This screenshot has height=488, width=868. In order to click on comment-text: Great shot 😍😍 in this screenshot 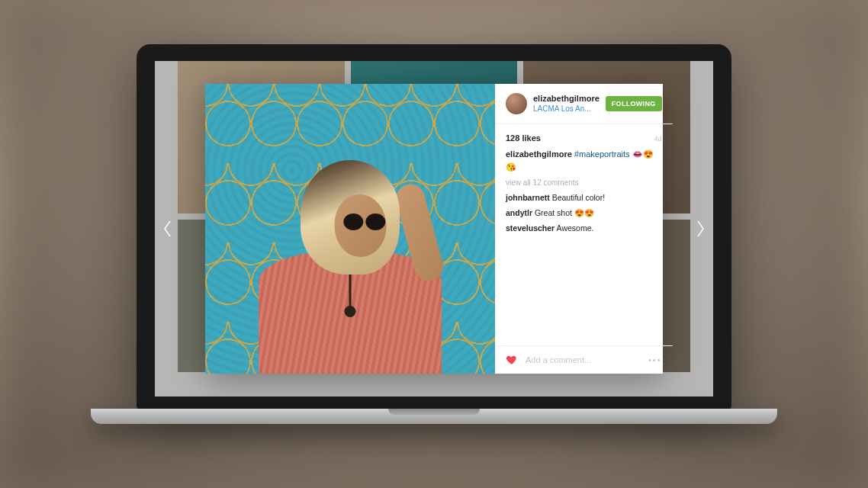, I will do `click(564, 213)`.